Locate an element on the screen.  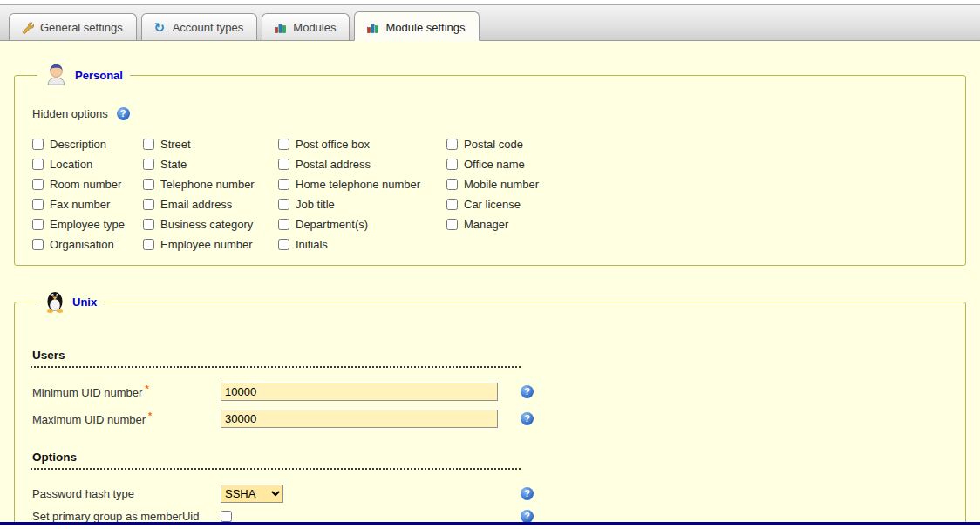
hidden-option-label: Employee type is located at coordinates (87, 225).